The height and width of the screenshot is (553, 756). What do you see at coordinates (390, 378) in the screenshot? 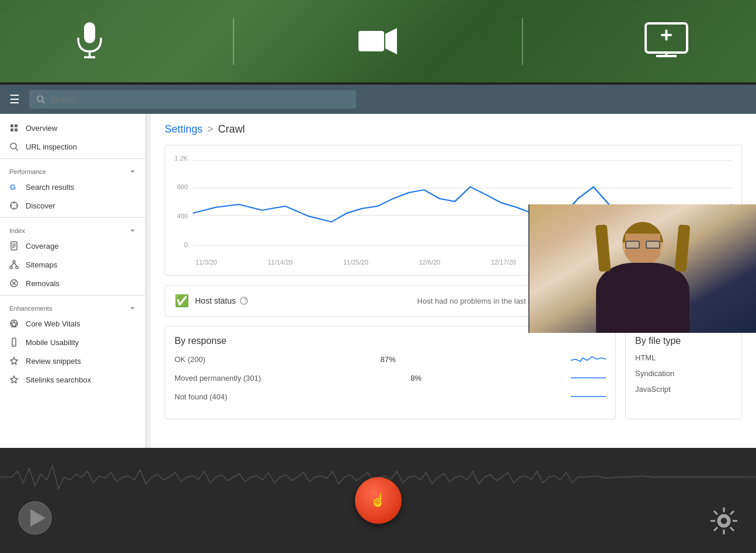
I see `response-row-301: Moved permanently (301) 8%` at bounding box center [390, 378].